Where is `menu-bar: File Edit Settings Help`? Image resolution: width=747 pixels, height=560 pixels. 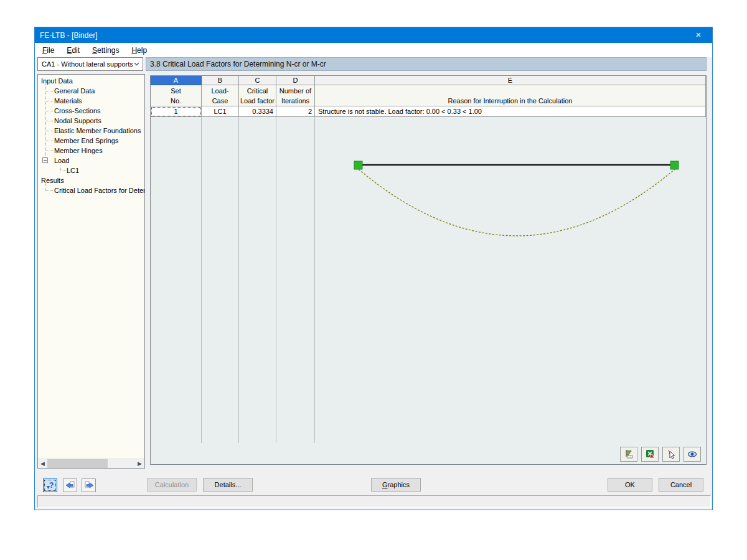 menu-bar: File Edit Settings Help is located at coordinates (374, 50).